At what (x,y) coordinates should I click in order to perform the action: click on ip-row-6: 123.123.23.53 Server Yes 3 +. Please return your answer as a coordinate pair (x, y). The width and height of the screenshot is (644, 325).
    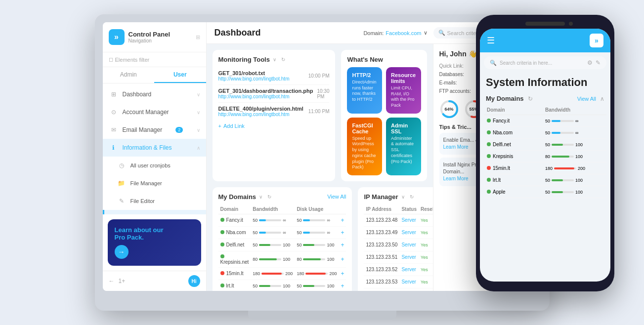
    Looking at the image, I should click on (398, 282).